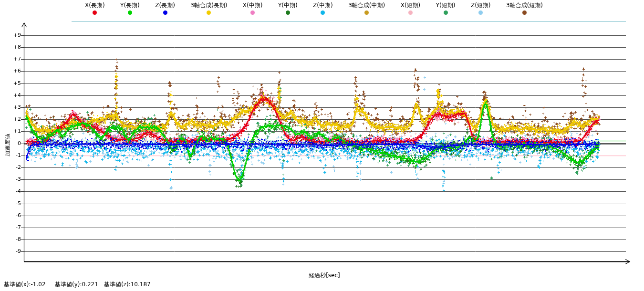 The width and height of the screenshot is (644, 291). I want to click on legend-label: Y(長期), so click(130, 6).